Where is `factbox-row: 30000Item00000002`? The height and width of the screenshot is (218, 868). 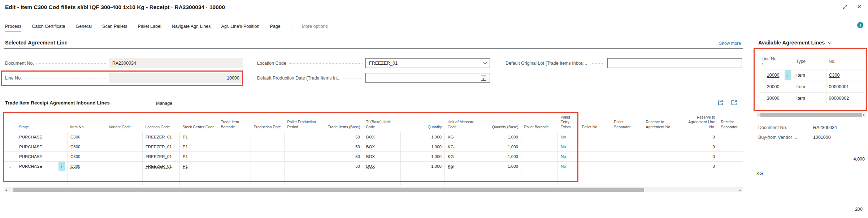
factbox-row: 30000Item00000002 is located at coordinates (812, 98).